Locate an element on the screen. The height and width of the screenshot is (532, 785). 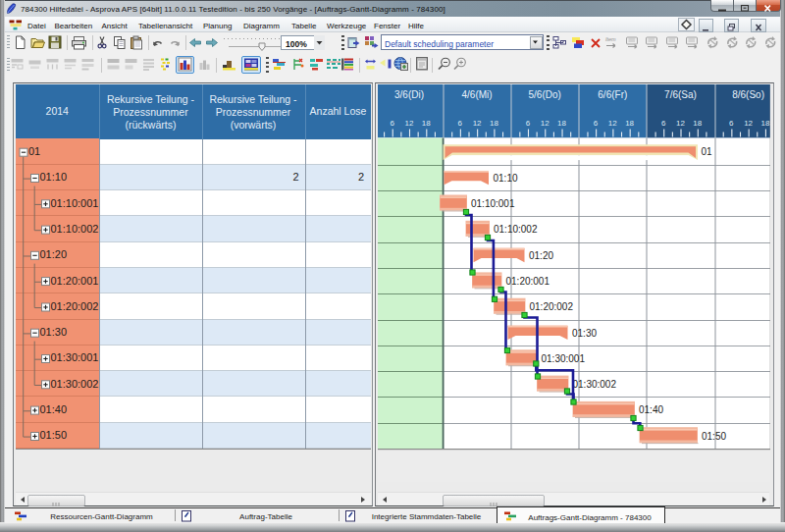
svg-text: 01:50 is located at coordinates (714, 436).